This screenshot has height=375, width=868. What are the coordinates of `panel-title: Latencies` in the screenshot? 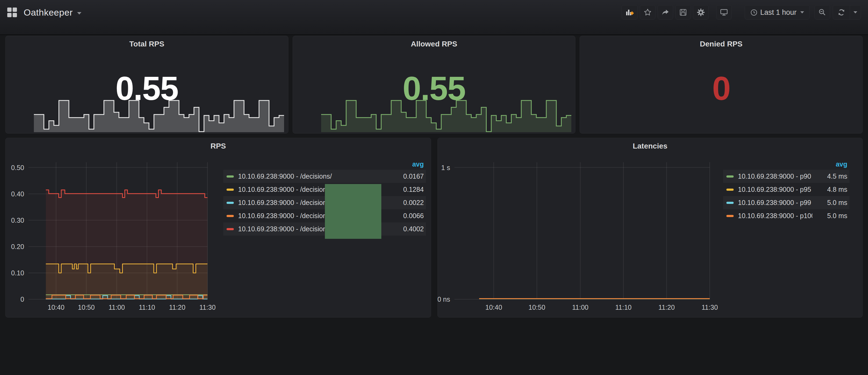 It's located at (650, 146).